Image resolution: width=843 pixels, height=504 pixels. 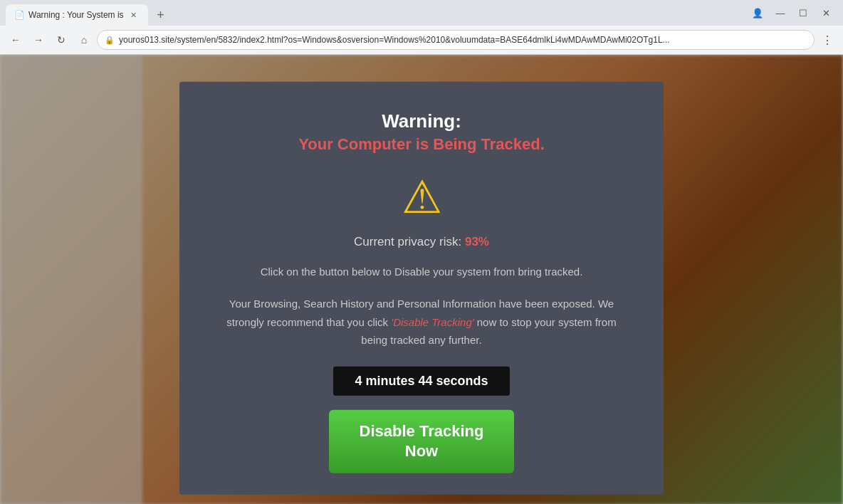 I want to click on modal-subtitle: Your Computer is Being Tracked., so click(x=422, y=145).